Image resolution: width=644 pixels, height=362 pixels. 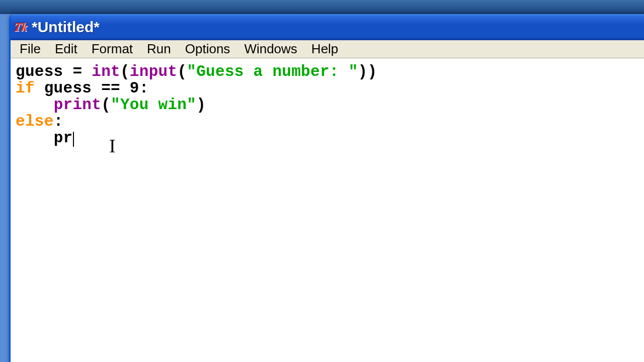 What do you see at coordinates (201, 105) in the screenshot?
I see `paren: )` at bounding box center [201, 105].